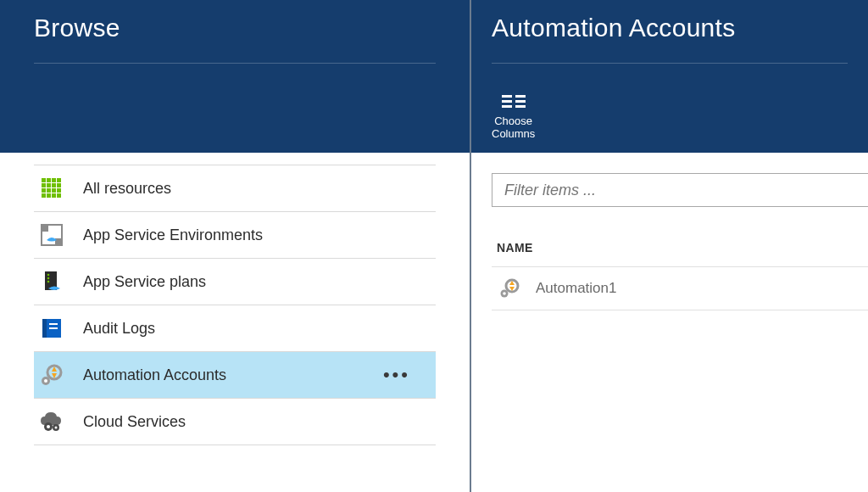 The height and width of the screenshot is (492, 868). I want to click on column-header-name: NAME, so click(680, 248).